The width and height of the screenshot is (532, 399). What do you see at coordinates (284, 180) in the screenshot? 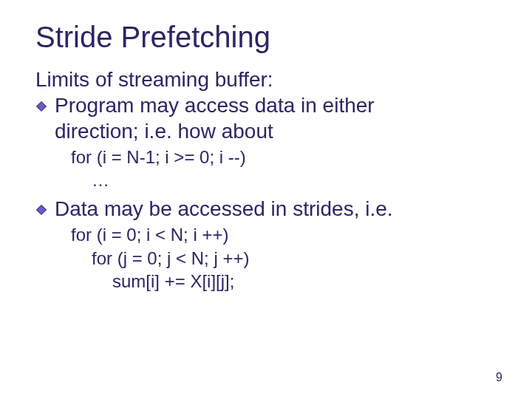
I see `code-line: …` at bounding box center [284, 180].